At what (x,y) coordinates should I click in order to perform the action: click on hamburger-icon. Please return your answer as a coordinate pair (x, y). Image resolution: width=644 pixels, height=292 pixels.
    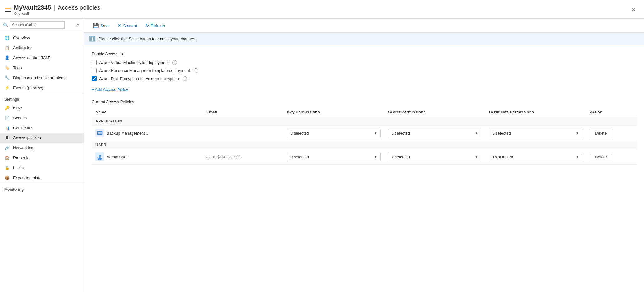
    Looking at the image, I should click on (8, 10).